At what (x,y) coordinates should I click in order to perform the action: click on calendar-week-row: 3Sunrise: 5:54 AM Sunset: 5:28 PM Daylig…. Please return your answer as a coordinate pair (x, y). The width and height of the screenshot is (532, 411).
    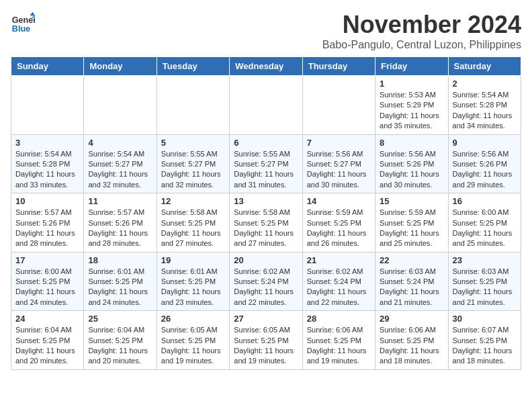
    Looking at the image, I should click on (266, 164).